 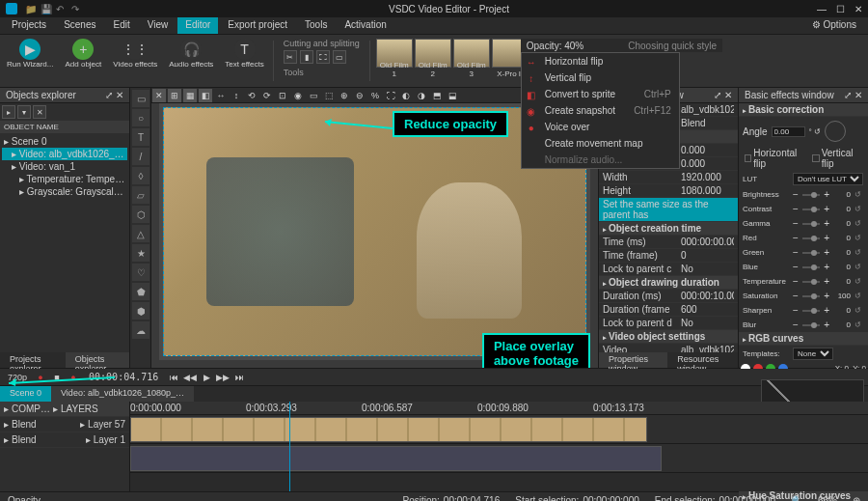 I want to click on canvas-tool: ⟲, so click(x=252, y=96).